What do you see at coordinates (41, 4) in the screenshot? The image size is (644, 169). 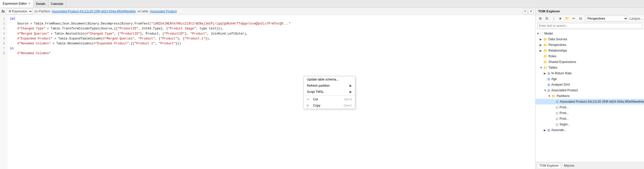 I see `tab-details: Details` at bounding box center [41, 4].